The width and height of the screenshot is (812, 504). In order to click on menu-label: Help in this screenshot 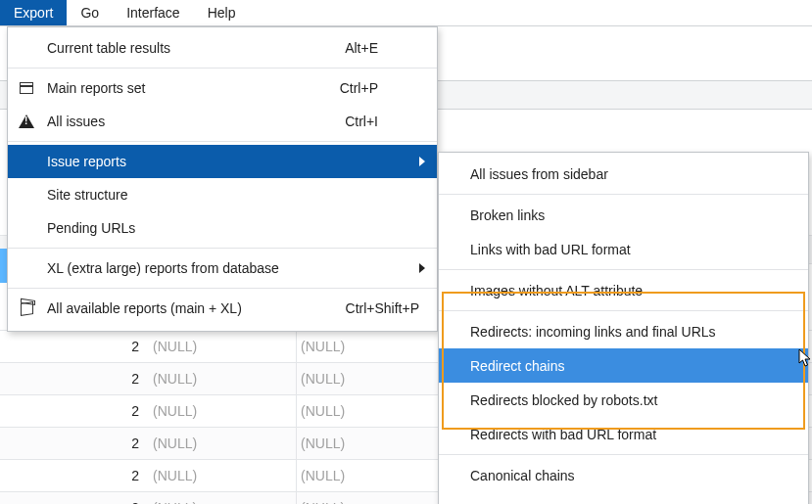, I will do `click(221, 13)`.